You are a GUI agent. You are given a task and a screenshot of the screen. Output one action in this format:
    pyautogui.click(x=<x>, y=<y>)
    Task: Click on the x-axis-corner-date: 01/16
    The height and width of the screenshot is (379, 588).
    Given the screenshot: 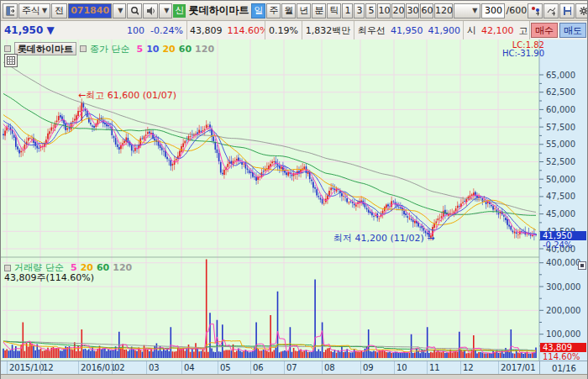 What is the action you would take?
    pyautogui.click(x=564, y=368)
    